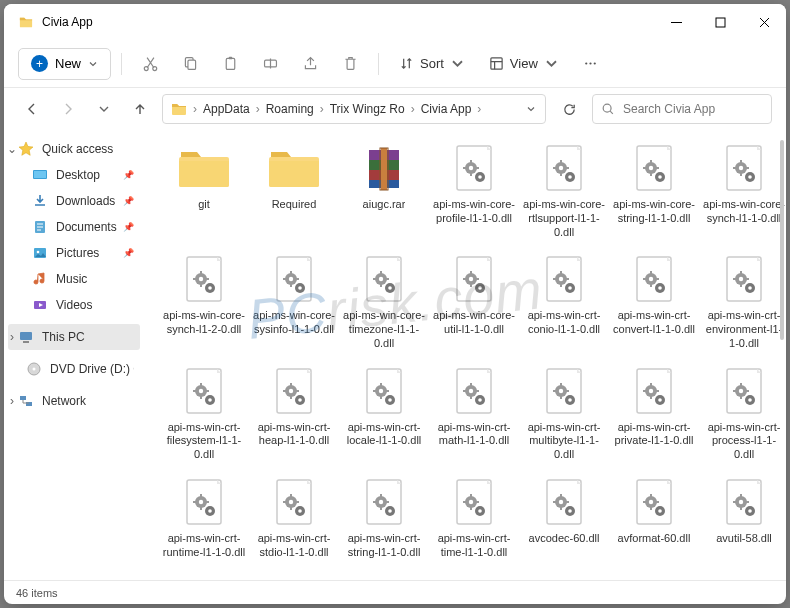 The image size is (790, 608). I want to click on breadcrumb: AppData, so click(226, 109).